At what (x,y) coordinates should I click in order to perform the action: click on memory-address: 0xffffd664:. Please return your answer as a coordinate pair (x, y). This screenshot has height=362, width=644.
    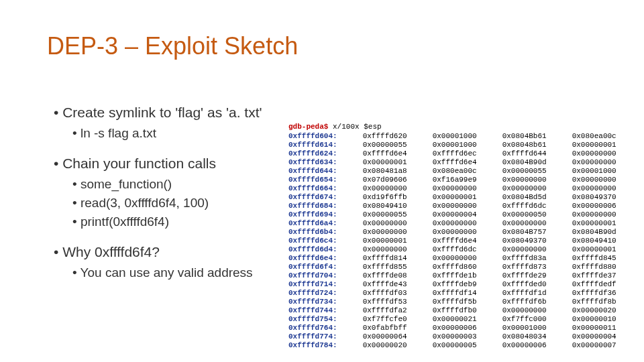
    Looking at the image, I should click on (326, 189).